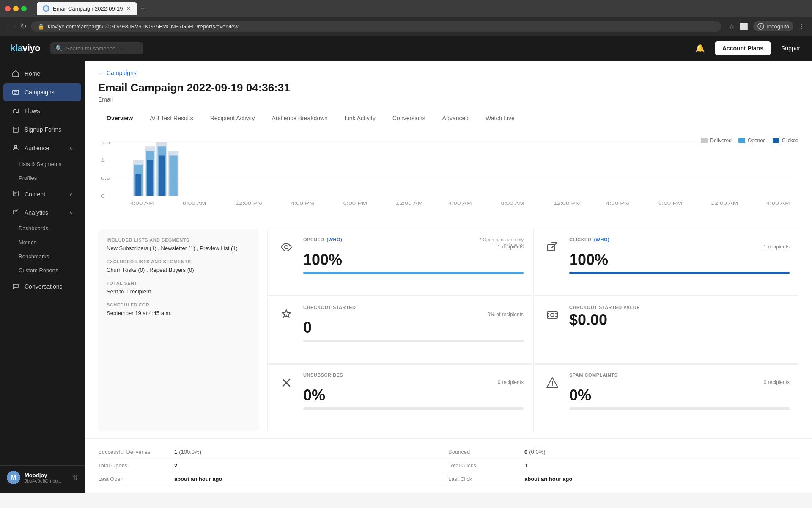  I want to click on successful-deliveries-value: 1, so click(176, 452).